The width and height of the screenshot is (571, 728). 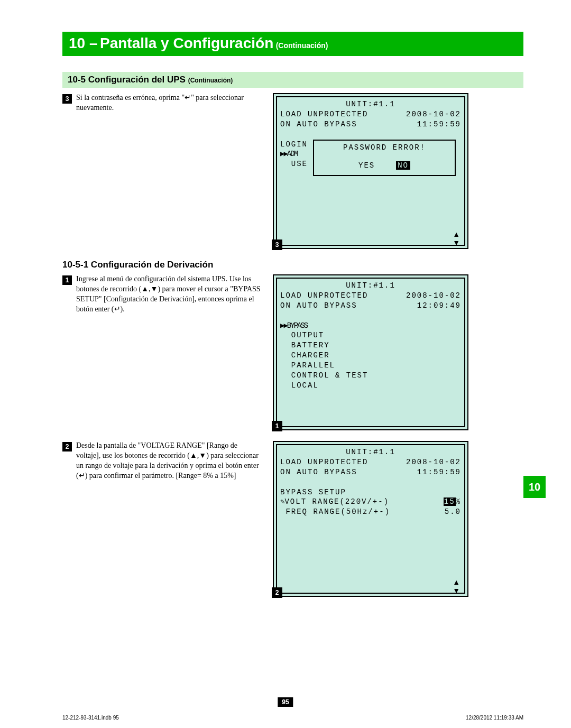 What do you see at coordinates (293, 80) in the screenshot?
I see `section-heading: 10-5 Configuración del UPS (Continuación…` at bounding box center [293, 80].